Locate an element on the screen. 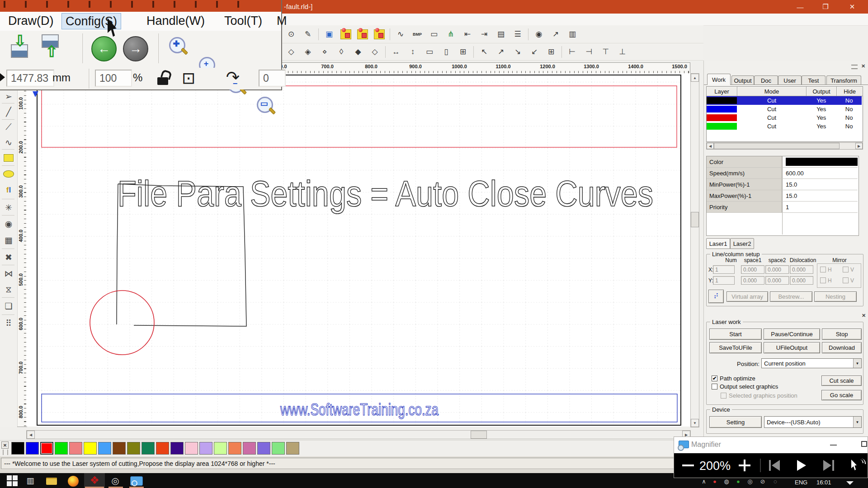 The width and height of the screenshot is (868, 488). tab-test: Test is located at coordinates (814, 80).